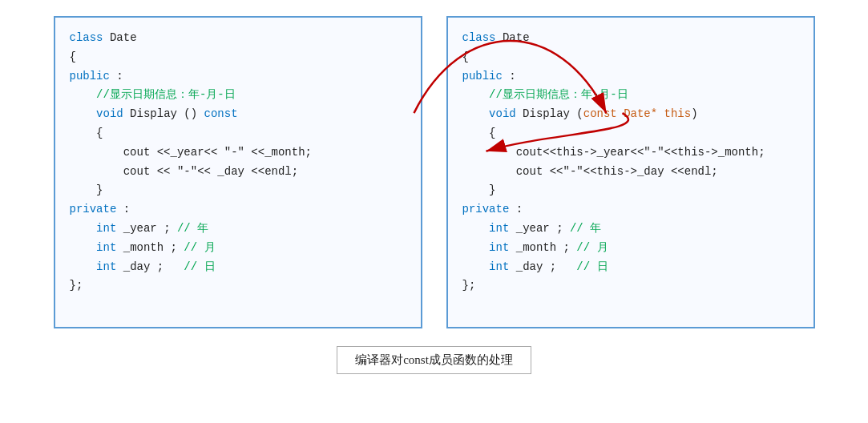  I want to click on code-token: Display (, so click(550, 114).